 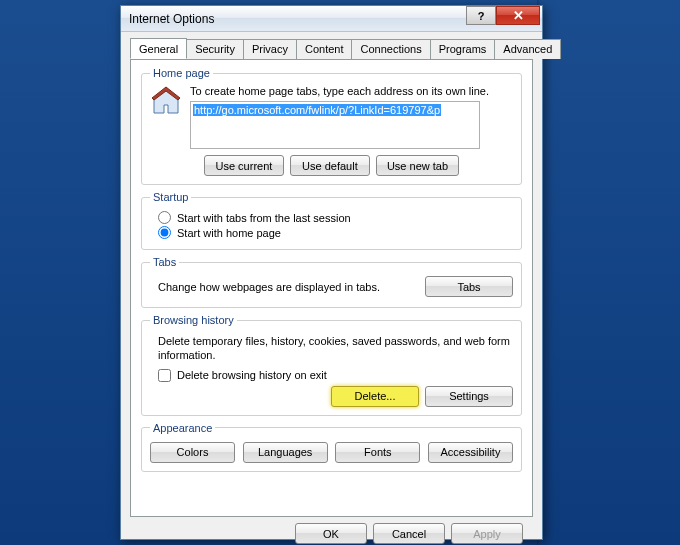 What do you see at coordinates (286, 452) in the screenshot?
I see `languages-button: Languages` at bounding box center [286, 452].